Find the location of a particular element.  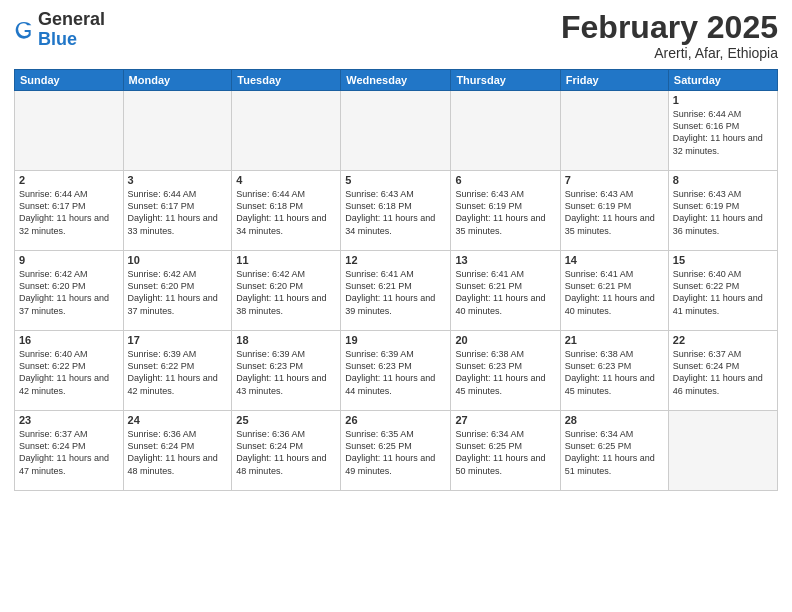

day-number: 18 is located at coordinates (286, 340).